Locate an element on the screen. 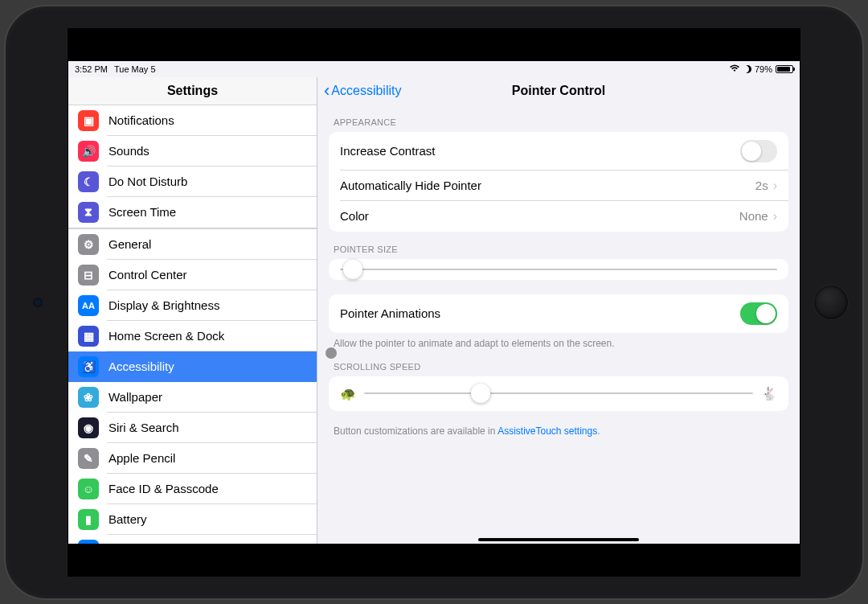 This screenshot has width=868, height=604. do-not-disturb-icon: ☾ is located at coordinates (88, 182).